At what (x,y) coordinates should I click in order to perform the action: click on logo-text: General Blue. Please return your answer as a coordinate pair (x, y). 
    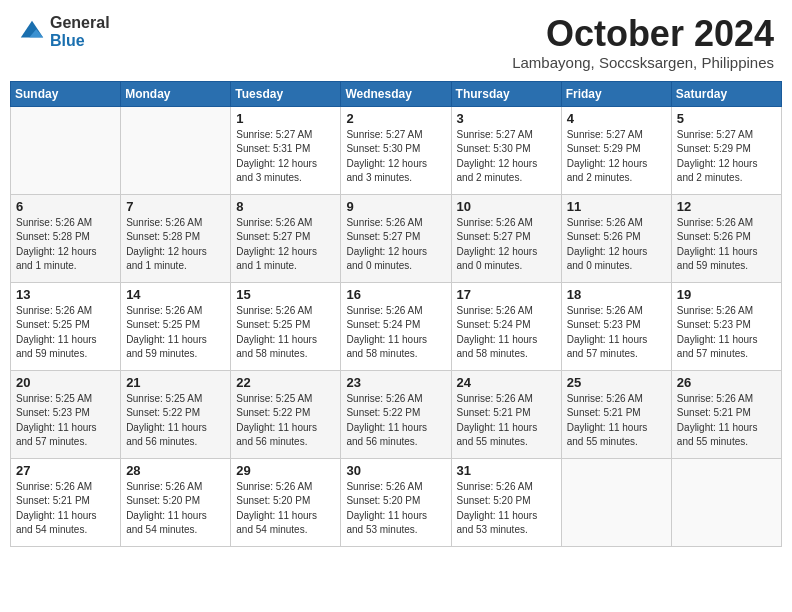
    Looking at the image, I should click on (80, 32).